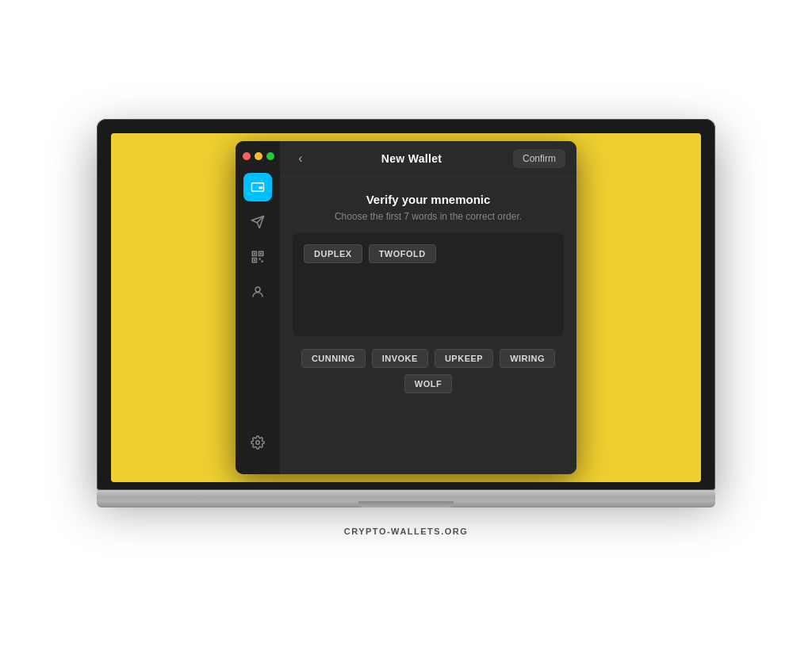 The image size is (812, 655). What do you see at coordinates (406, 499) in the screenshot?
I see `laptop-bottom` at bounding box center [406, 499].